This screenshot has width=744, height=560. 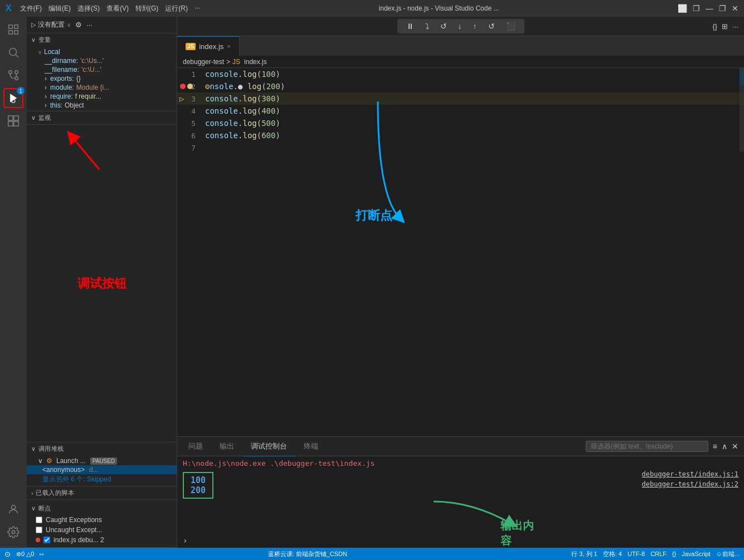 What do you see at coordinates (13, 121) in the screenshot?
I see `extensions-activity-icon` at bounding box center [13, 121].